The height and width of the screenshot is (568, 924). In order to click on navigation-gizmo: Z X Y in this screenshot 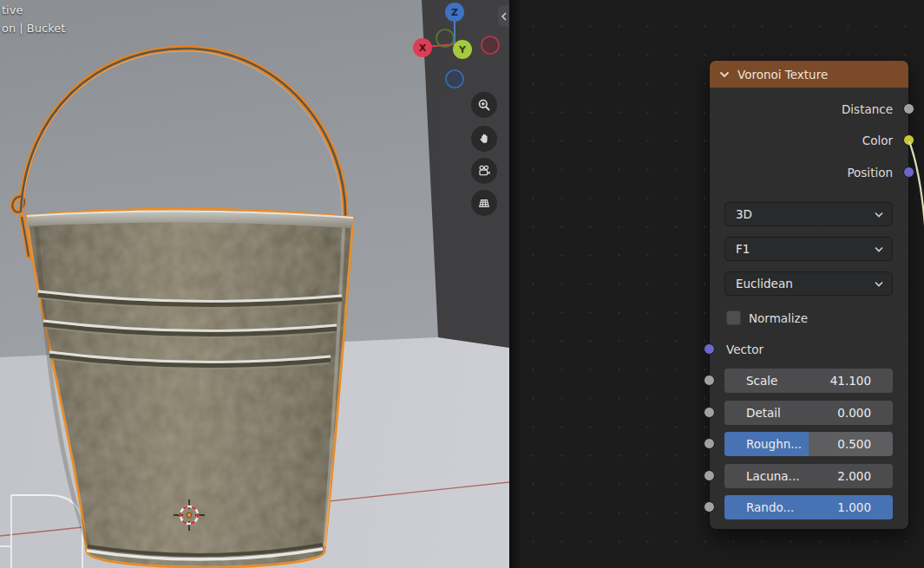, I will do `click(455, 45)`.